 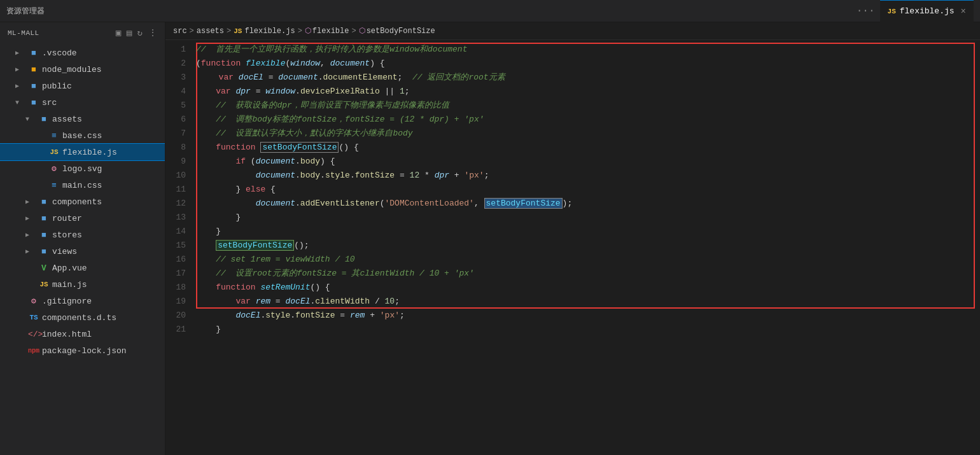 What do you see at coordinates (401, 31) in the screenshot?
I see `breadcrumb-setBodyFontSize: setBodyFontSize` at bounding box center [401, 31].